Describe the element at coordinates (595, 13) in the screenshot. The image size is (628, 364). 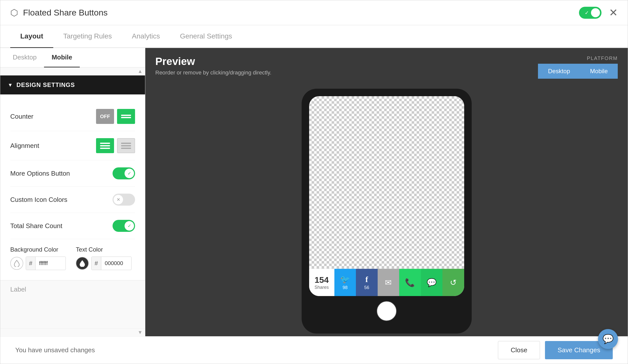
I see `toggle-knob` at that location.